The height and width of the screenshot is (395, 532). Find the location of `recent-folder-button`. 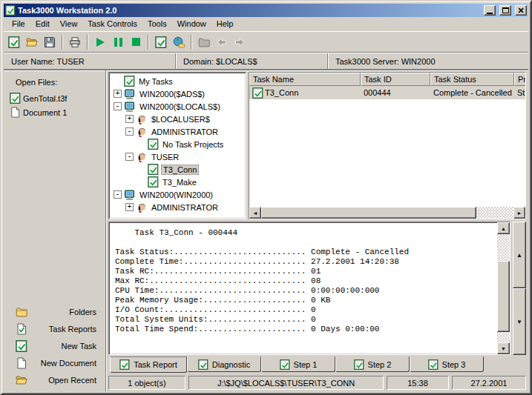

recent-folder-button is located at coordinates (204, 42).